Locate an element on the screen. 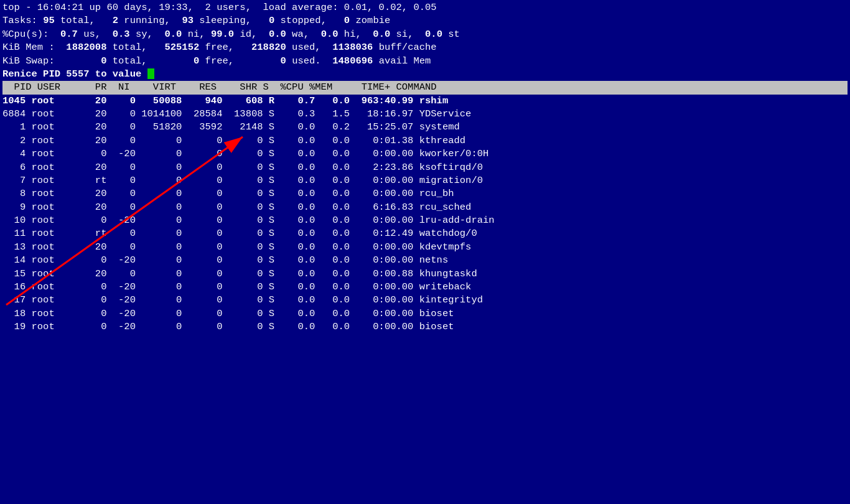 This screenshot has height=504, width=850. table-row: 15 root 20 0 0 0 0 S 0.0 0.0 0:00.88 khu… is located at coordinates (425, 274).